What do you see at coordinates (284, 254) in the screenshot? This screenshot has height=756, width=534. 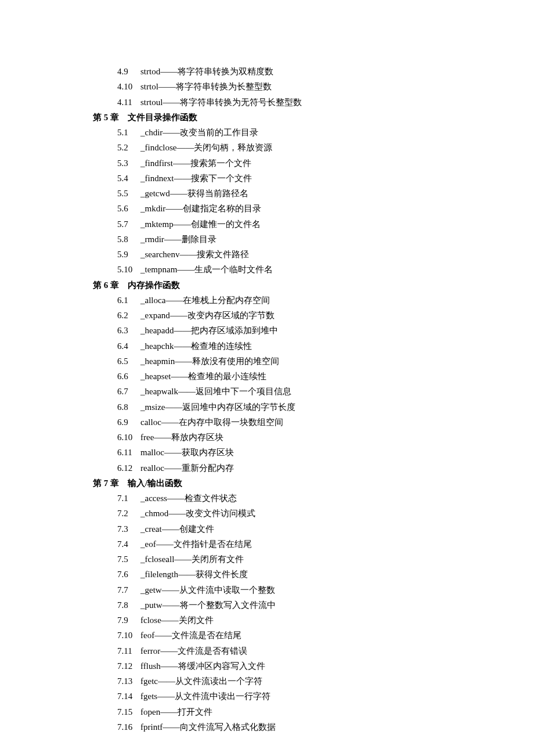 I see `toc-item: 5.9_searchenv——搜索文件路径` at bounding box center [284, 254].